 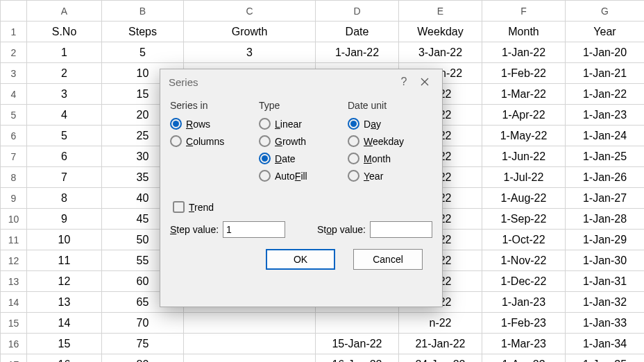 What do you see at coordinates (524, 282) in the screenshot?
I see `cell: 1-Dec-22` at bounding box center [524, 282].